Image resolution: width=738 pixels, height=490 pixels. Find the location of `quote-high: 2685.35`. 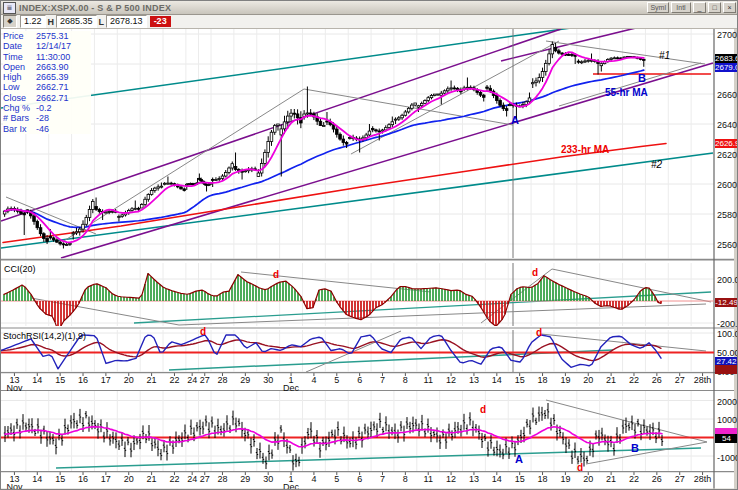

quote-high: 2685.35 is located at coordinates (76, 22).